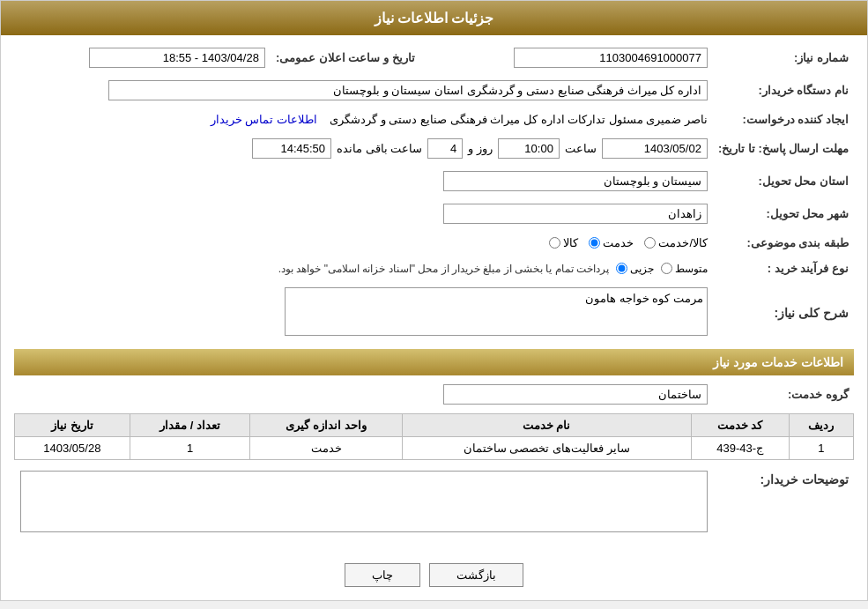  Describe the element at coordinates (581, 148) in the screenshot. I see `response-time-label: ساعت` at that location.